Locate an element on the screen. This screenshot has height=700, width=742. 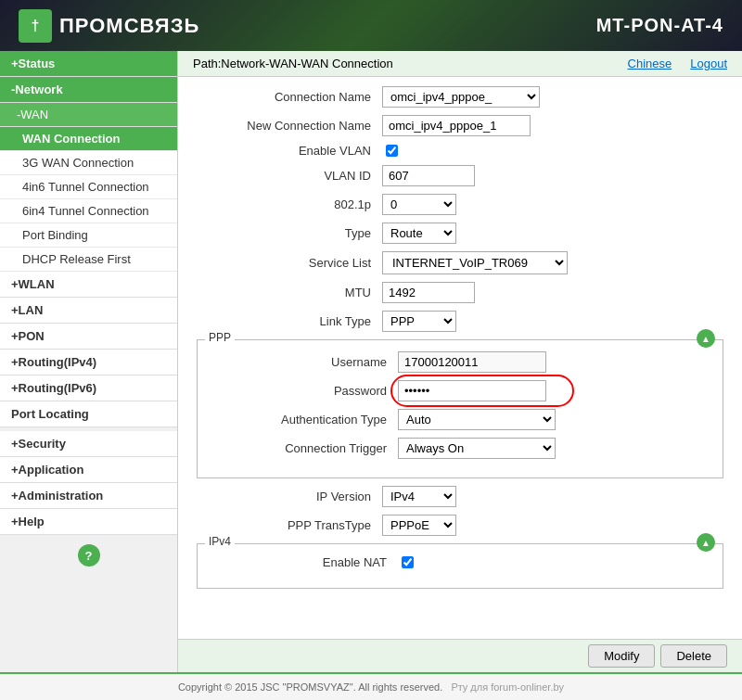
breadcrumb: Path:Network-WAN-WAN Connection is located at coordinates (293, 63).